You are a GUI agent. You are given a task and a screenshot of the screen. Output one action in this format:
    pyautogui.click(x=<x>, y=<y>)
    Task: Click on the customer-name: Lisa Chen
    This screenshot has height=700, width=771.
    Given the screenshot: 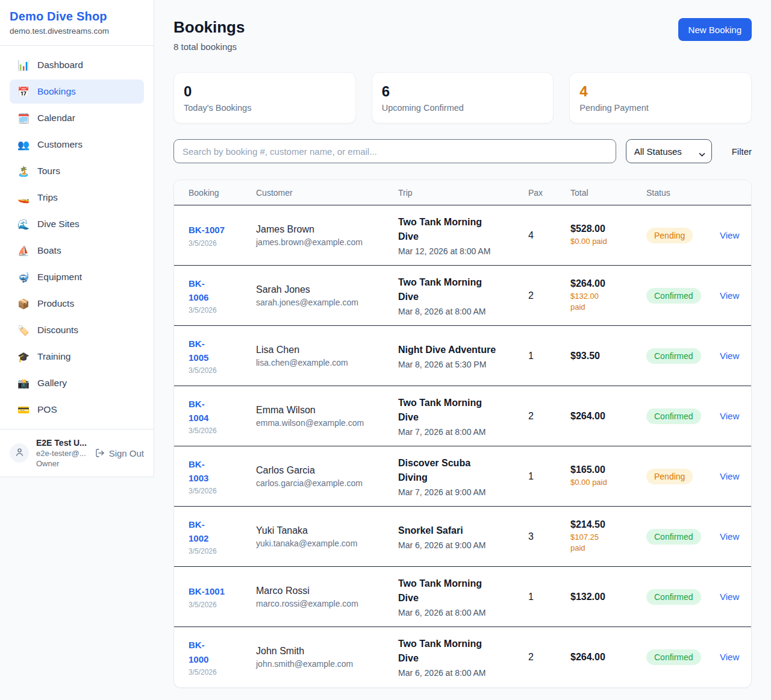 What is the action you would take?
    pyautogui.click(x=324, y=350)
    